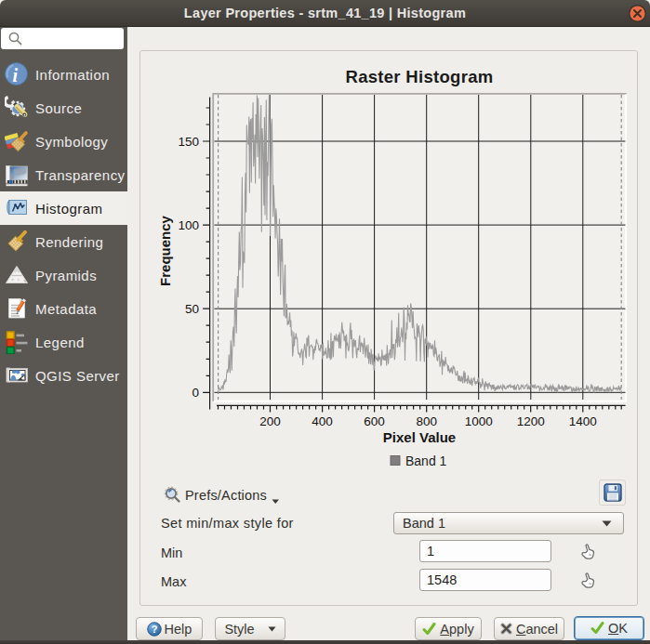  Describe the element at coordinates (188, 141) in the screenshot. I see `svg-text: 150` at that location.